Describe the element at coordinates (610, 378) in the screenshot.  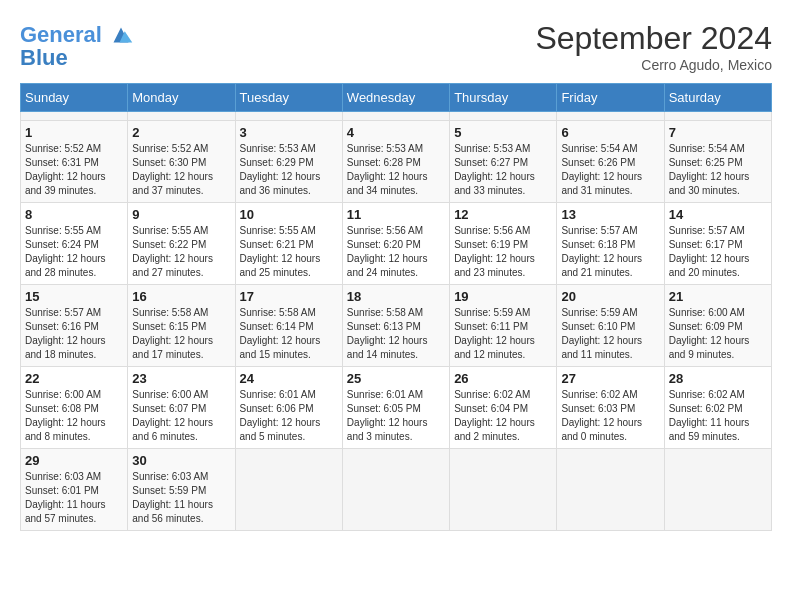
I see `day-number: 27` at that location.